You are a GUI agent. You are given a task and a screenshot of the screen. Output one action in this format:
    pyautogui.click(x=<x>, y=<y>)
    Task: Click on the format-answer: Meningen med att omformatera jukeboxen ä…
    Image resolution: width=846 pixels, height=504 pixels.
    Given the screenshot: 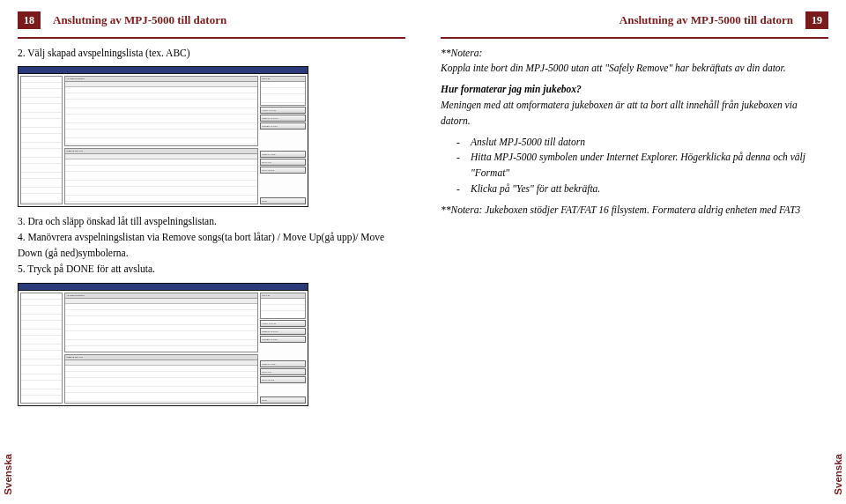 What is the action you would take?
    pyautogui.click(x=634, y=114)
    